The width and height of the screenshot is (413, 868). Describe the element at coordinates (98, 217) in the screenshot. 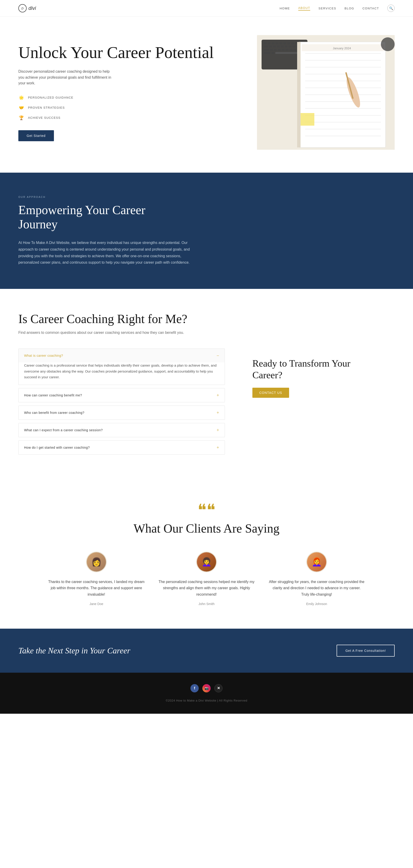

I see `approach-title: Empowering Your Career Journey` at that location.